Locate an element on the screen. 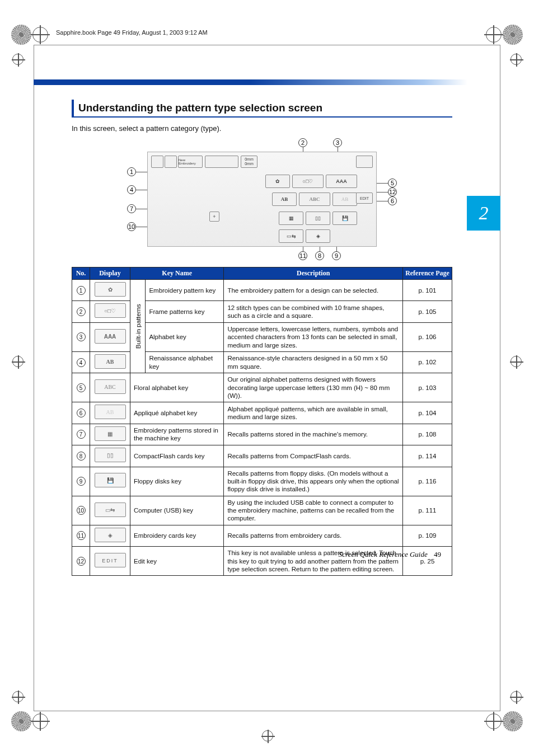  row-no: 6 is located at coordinates (81, 413).